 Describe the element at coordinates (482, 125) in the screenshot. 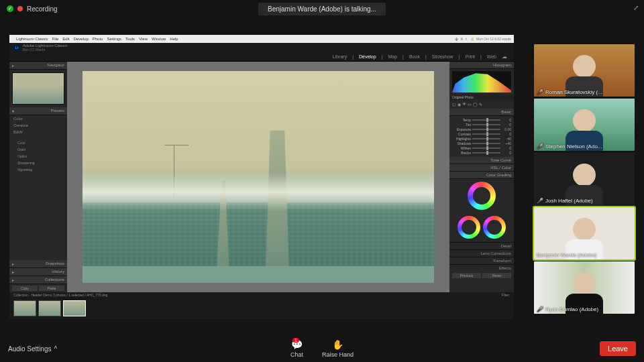

I see `slider-row: Tint0` at that location.